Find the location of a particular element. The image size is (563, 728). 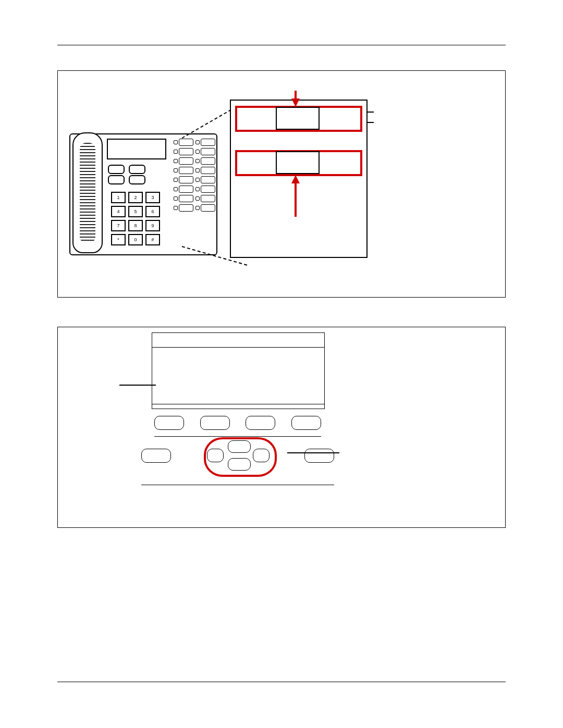

figure8-caption is located at coordinates (282, 61).